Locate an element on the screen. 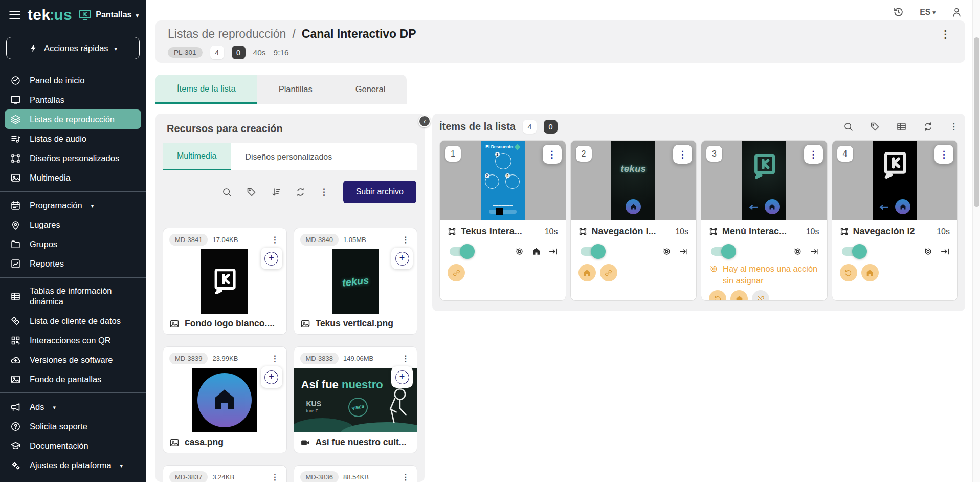 This screenshot has width=980, height=482. history-icon is located at coordinates (898, 12).